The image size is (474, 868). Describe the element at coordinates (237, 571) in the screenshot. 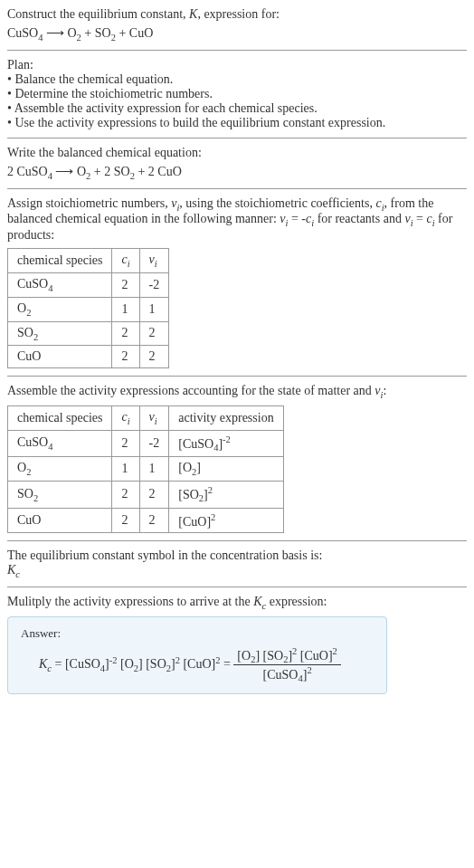

I see `kc-symbol: Kc` at that location.